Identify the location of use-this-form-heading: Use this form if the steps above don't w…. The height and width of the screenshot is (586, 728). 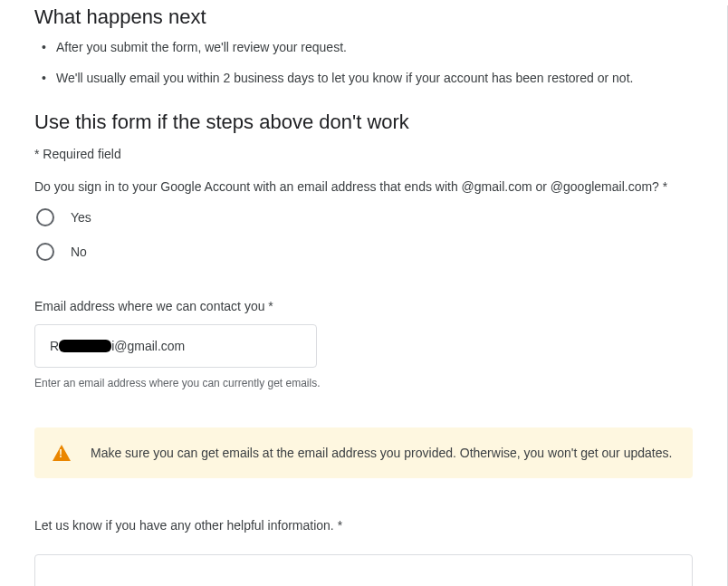
(364, 122).